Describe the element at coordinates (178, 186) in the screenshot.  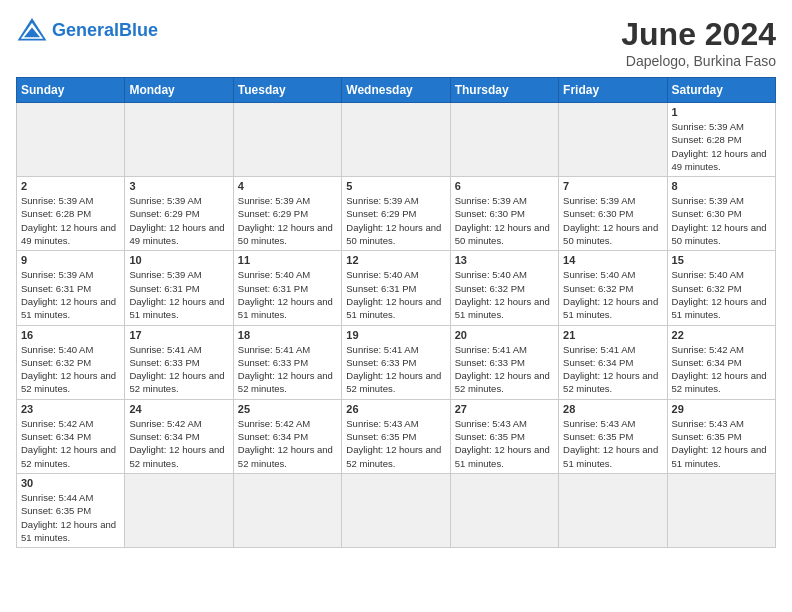
I see `day-number: 3` at that location.